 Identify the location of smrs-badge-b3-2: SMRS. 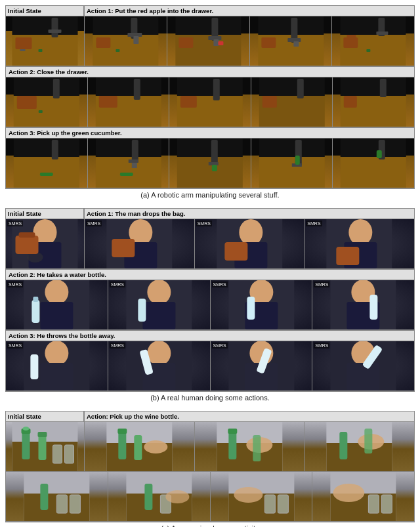
(117, 345).